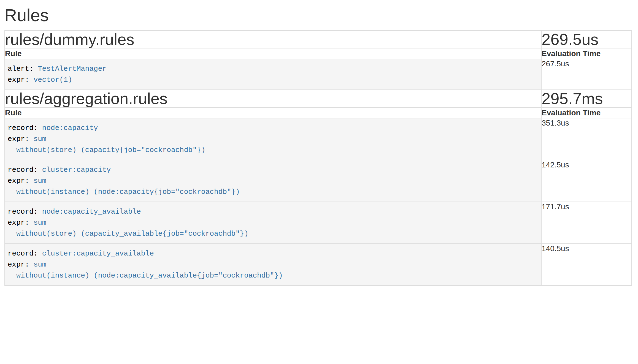 The width and height of the screenshot is (638, 364). I want to click on rule-group-file-cell: rules/dummy.rules, so click(273, 39).